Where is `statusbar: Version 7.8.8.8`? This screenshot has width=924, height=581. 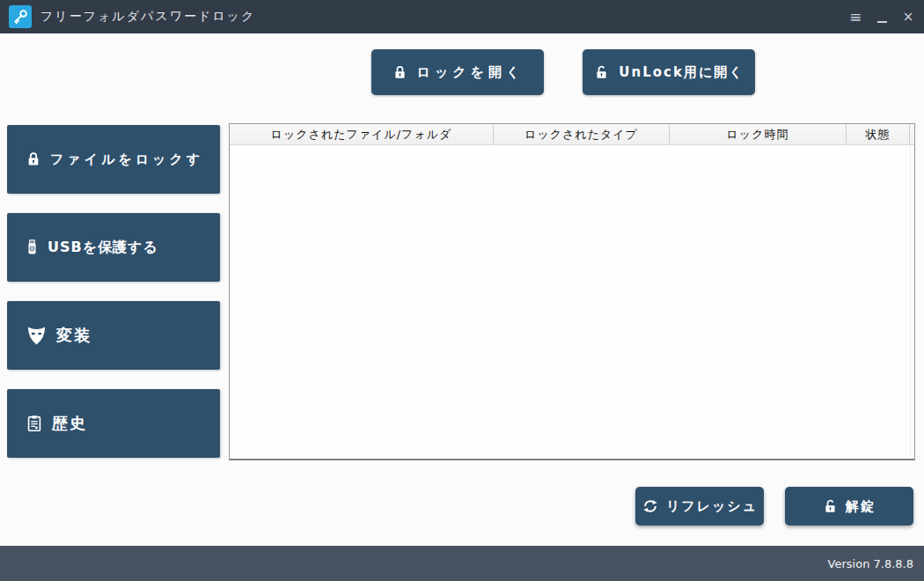 statusbar: Version 7.8.8.8 is located at coordinates (462, 563).